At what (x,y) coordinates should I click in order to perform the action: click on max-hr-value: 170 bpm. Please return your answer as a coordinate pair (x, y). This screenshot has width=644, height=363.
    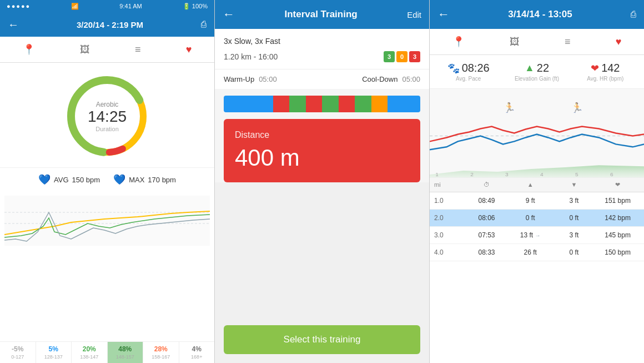
    Looking at the image, I should click on (162, 180).